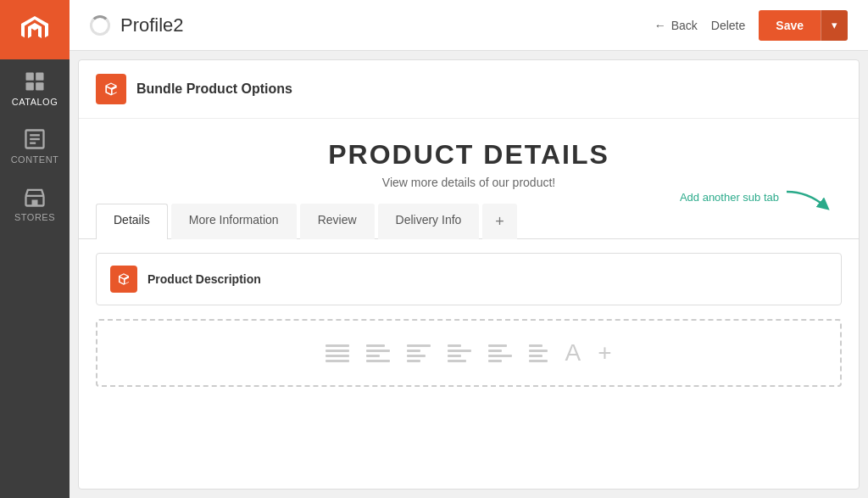 Image resolution: width=868 pixels, height=498 pixels. What do you see at coordinates (660, 25) in the screenshot?
I see `back-arrow-icon: ←` at bounding box center [660, 25].